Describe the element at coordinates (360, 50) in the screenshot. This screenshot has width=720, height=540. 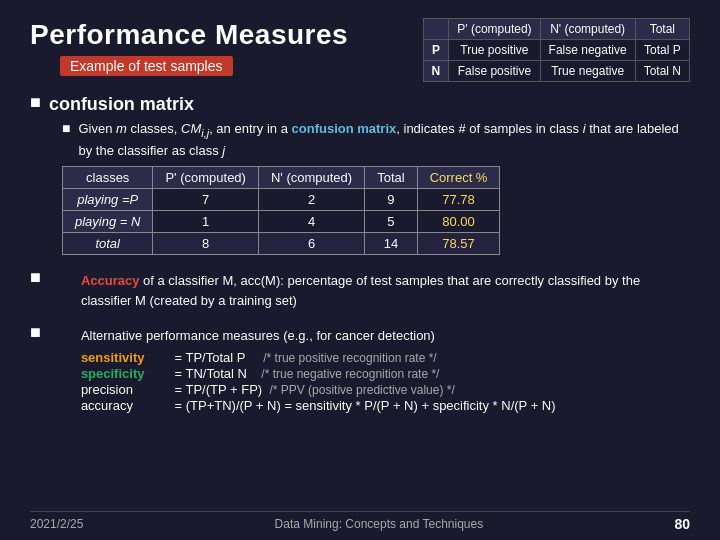
I see `header-row: Performance Measures Example of test sam…` at that location.